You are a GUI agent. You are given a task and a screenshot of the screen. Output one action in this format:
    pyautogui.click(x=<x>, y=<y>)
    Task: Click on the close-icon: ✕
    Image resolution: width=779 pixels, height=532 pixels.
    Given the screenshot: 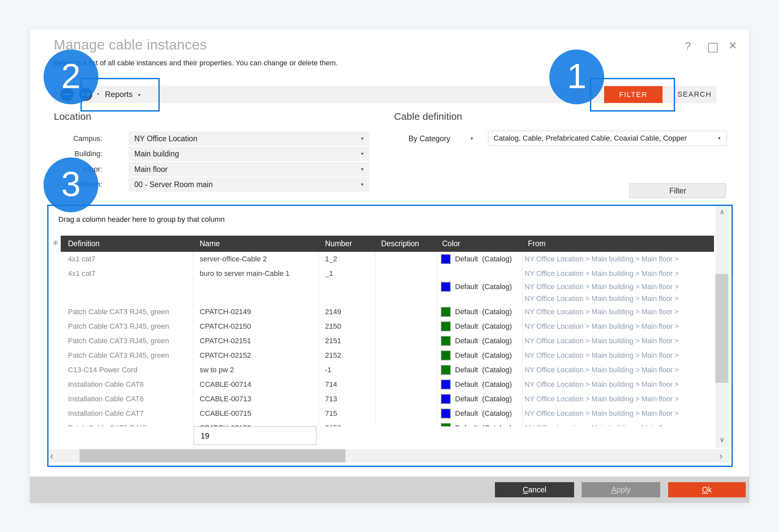 What is the action you would take?
    pyautogui.click(x=733, y=46)
    